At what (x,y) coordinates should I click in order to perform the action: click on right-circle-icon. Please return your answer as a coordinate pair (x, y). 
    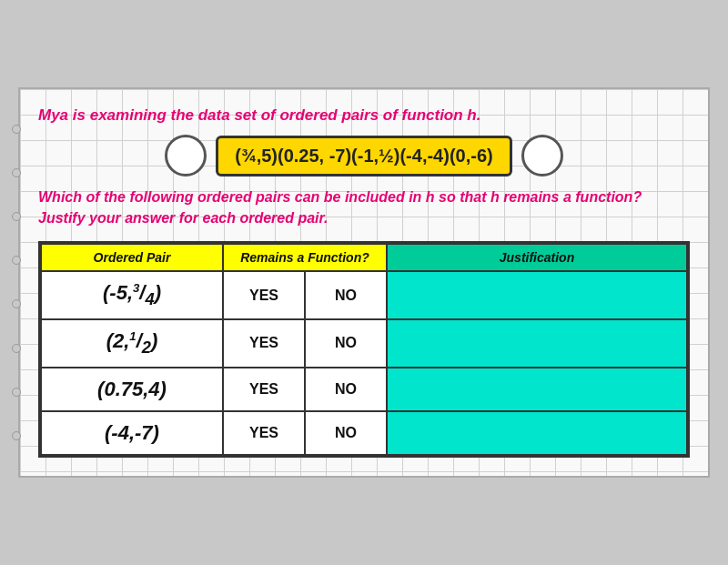
    Looking at the image, I should click on (542, 156).